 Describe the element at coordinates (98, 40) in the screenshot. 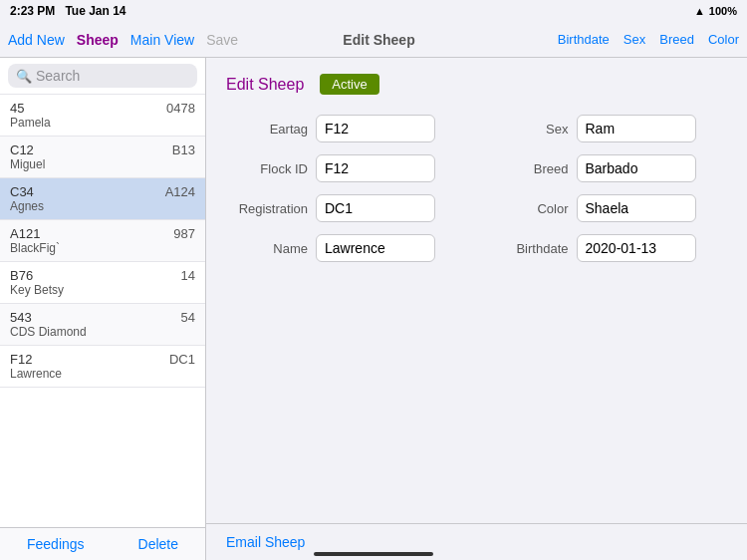

I see `sheep-button: Sheep` at that location.